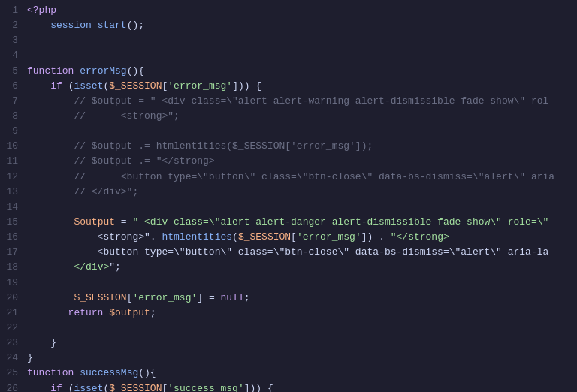 The image size is (577, 392). Describe the element at coordinates (288, 86) in the screenshot. I see `line-6: 6 if (isset($_SESSION['error_msg'])) {` at that location.